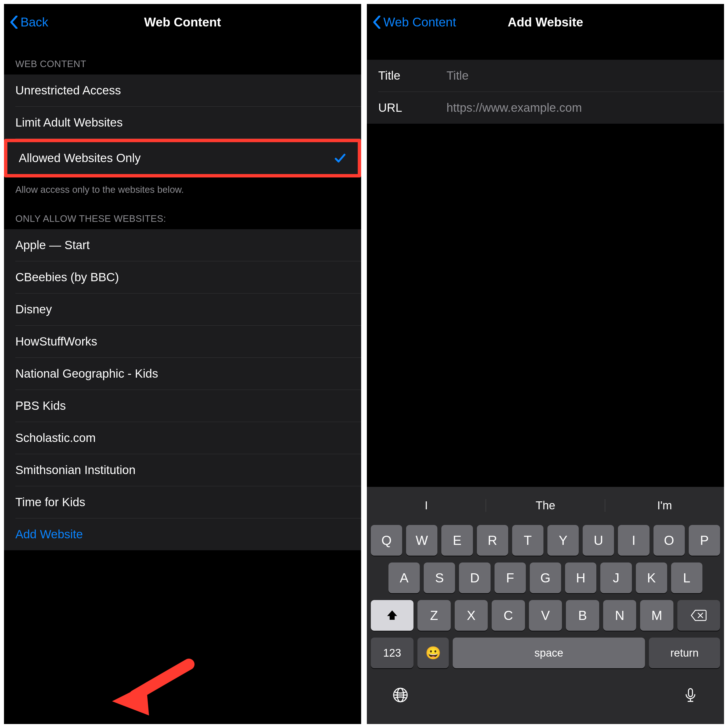  I want to click on key-row-3: Z X C V B N M, so click(546, 615).